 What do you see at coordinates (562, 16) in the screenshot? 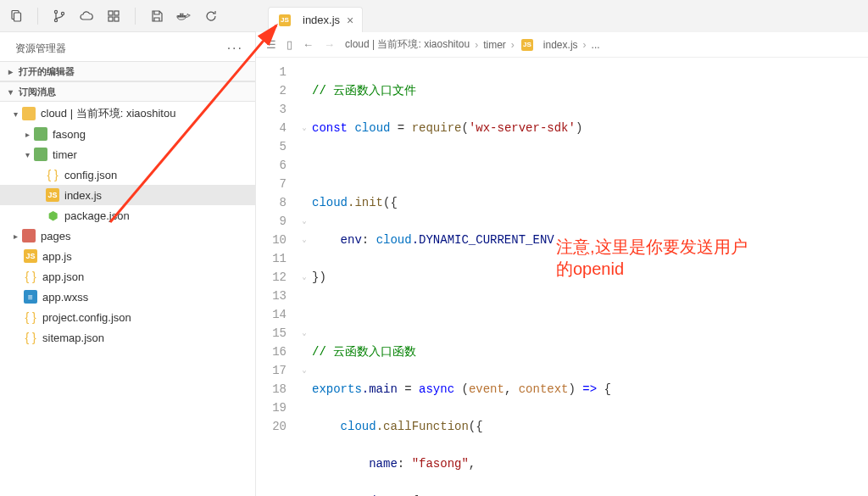
I see `editor-tabs: JS index.js ×` at bounding box center [562, 16].